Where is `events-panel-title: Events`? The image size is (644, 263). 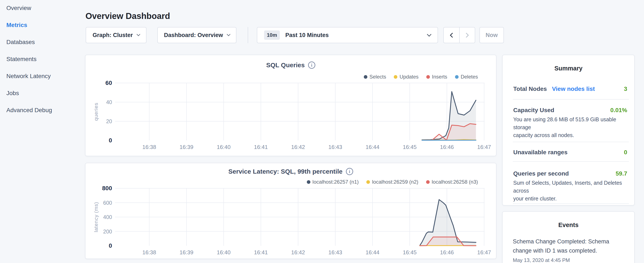 events-panel-title: Events is located at coordinates (568, 220).